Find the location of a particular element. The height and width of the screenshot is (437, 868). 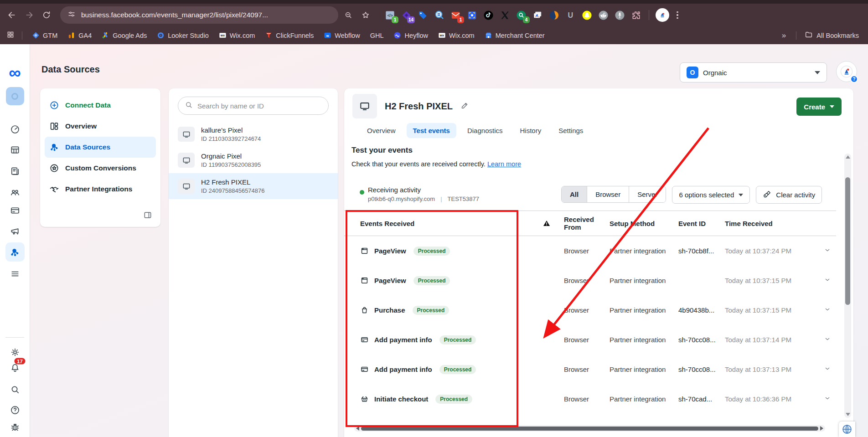

pixel-list-item: kallure's PixelID 2110303392724674 is located at coordinates (253, 134).